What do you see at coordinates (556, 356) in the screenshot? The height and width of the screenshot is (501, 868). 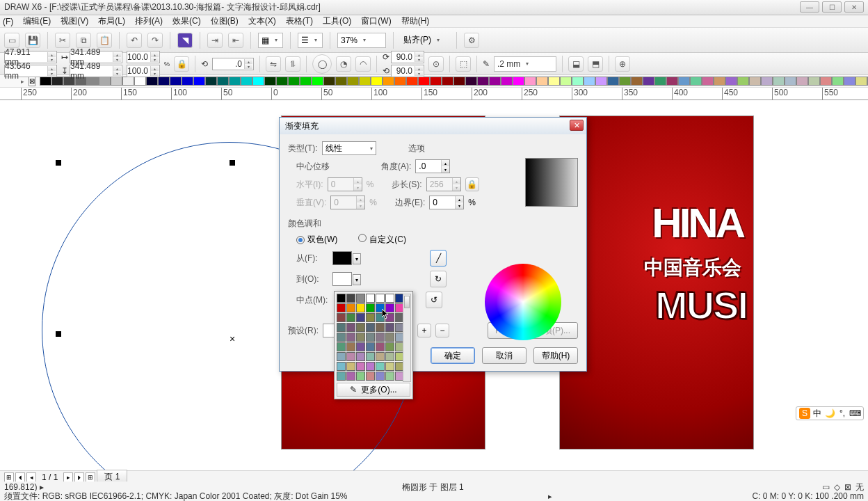 I see `help-button: 帮助(H)` at bounding box center [556, 356].